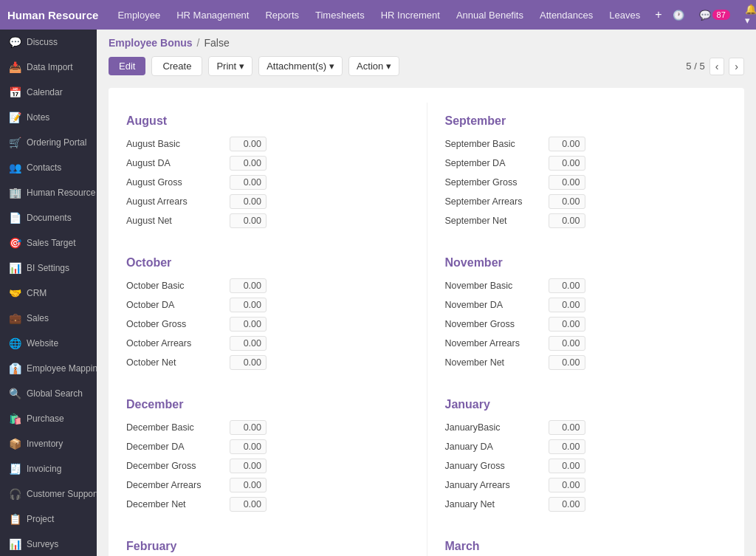 The width and height of the screenshot is (756, 556). Describe the element at coordinates (718, 66) in the screenshot. I see `prev-button: ‹` at that location.